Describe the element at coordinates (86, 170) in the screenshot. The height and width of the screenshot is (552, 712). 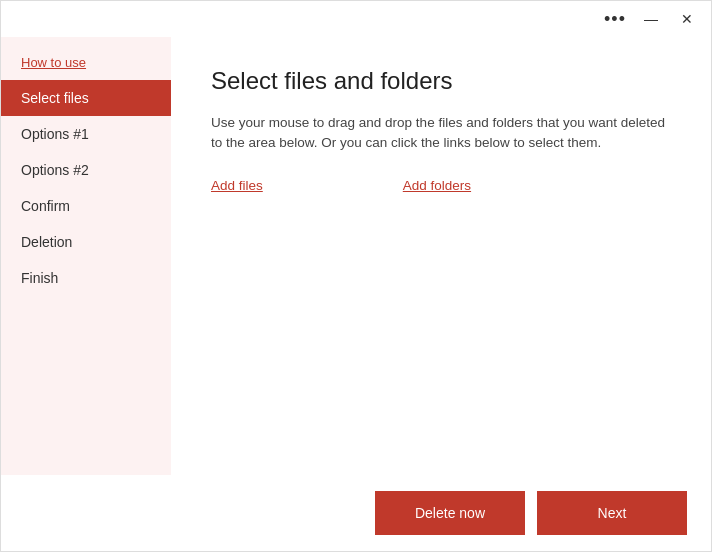
I see `sidebar-item-options-2: Options #2` at that location.